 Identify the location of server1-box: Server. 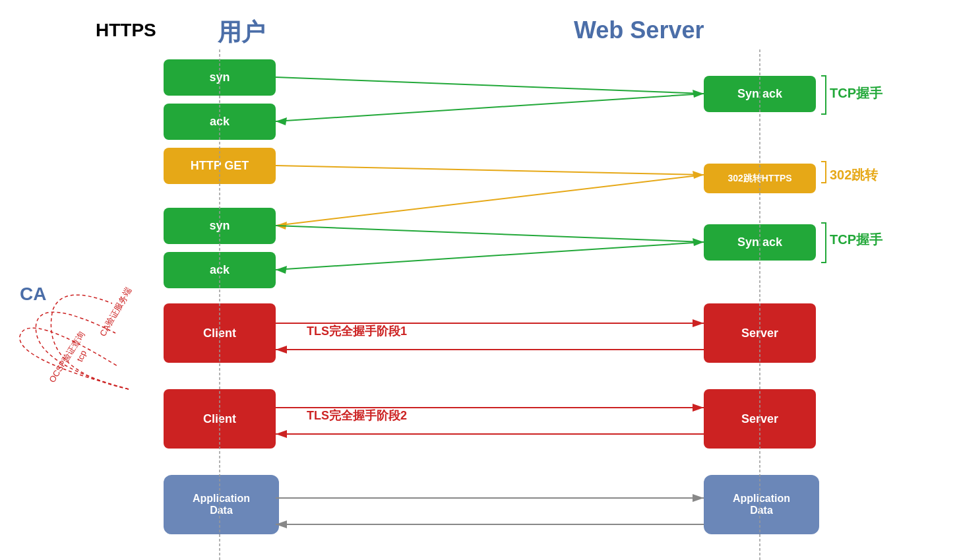
(760, 333).